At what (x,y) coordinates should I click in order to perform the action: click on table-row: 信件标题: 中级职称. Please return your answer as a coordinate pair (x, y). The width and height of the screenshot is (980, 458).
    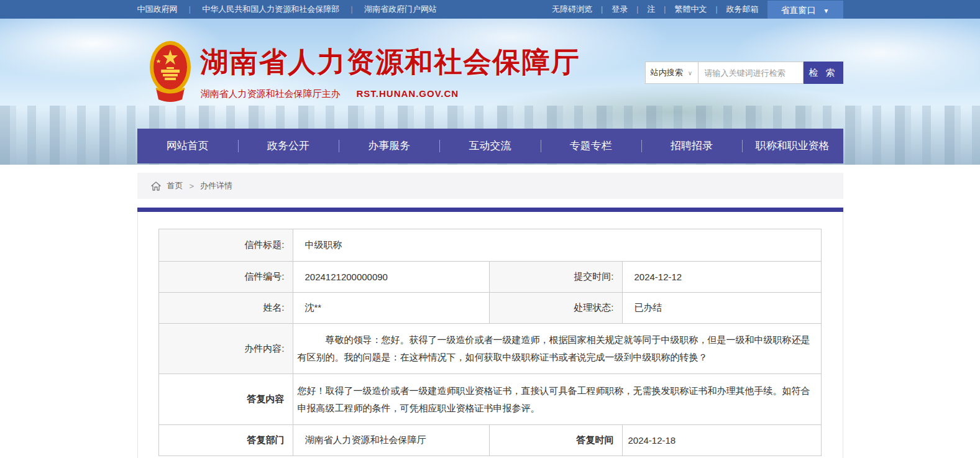
    Looking at the image, I should click on (490, 245).